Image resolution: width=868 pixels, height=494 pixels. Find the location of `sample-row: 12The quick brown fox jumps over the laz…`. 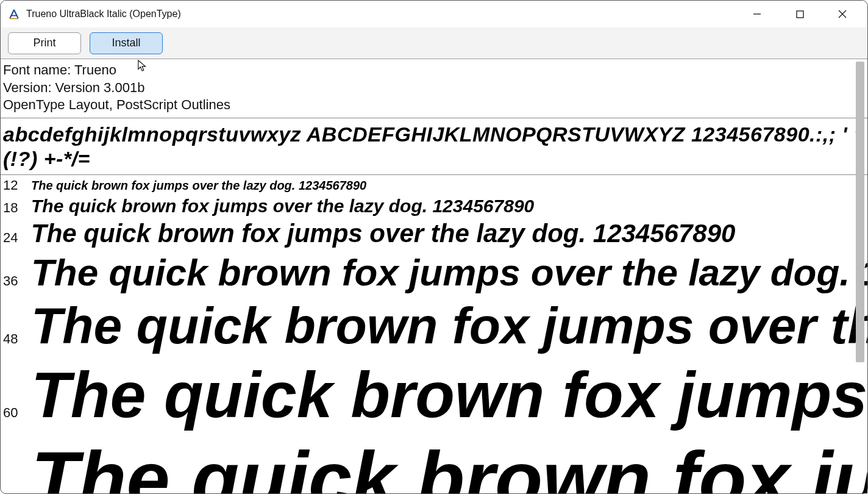

sample-row: 12The quick brown fox jumps over the laz… is located at coordinates (434, 185).